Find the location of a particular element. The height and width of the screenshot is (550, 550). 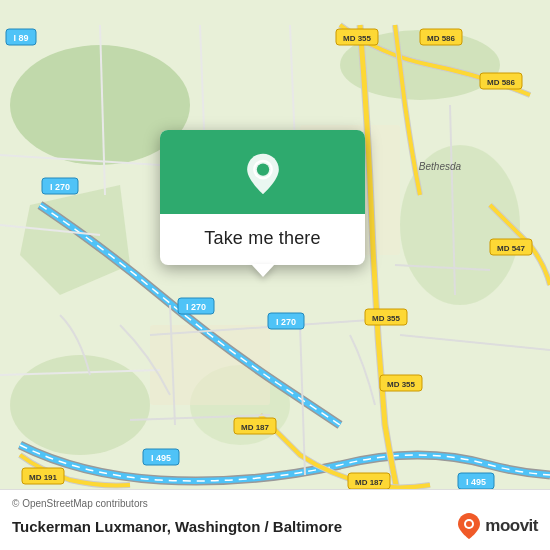

bottom-info-row: Tuckerman Luxmanor, Washington / Baltimo… is located at coordinates (275, 526).